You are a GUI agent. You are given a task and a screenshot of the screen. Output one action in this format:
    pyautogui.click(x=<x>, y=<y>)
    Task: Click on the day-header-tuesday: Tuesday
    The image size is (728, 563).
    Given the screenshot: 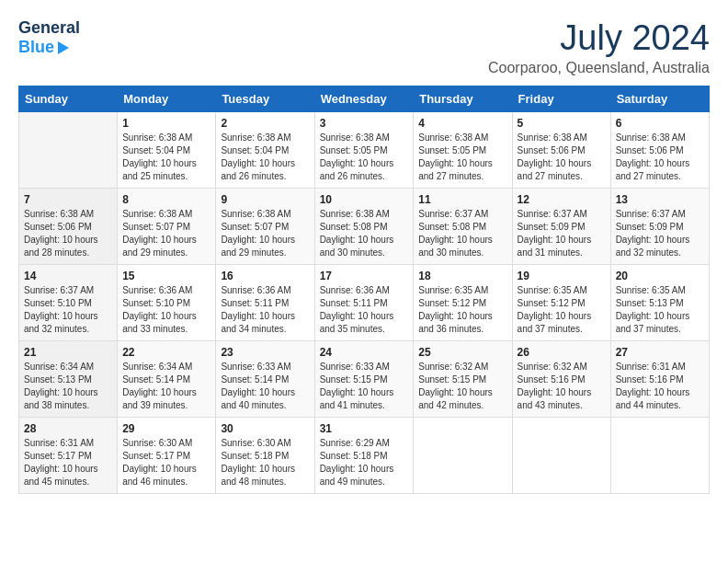 What is the action you would take?
    pyautogui.click(x=265, y=99)
    